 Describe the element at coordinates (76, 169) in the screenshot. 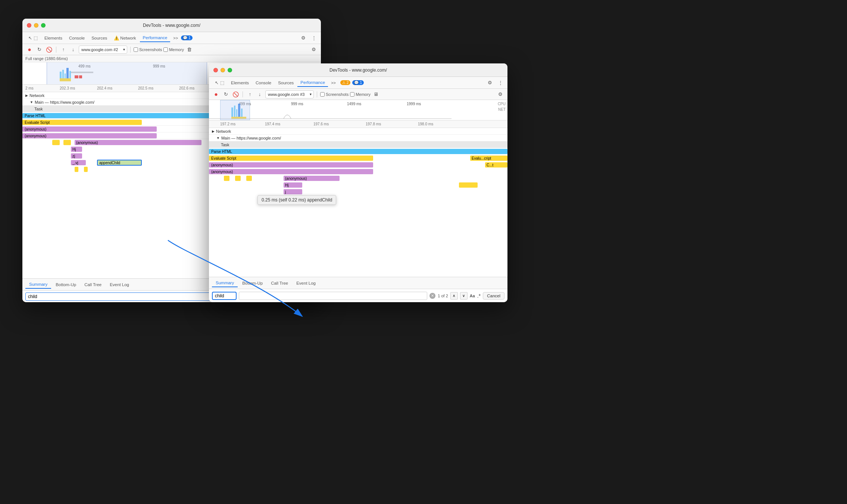

I see `small-yellow-1-back` at that location.